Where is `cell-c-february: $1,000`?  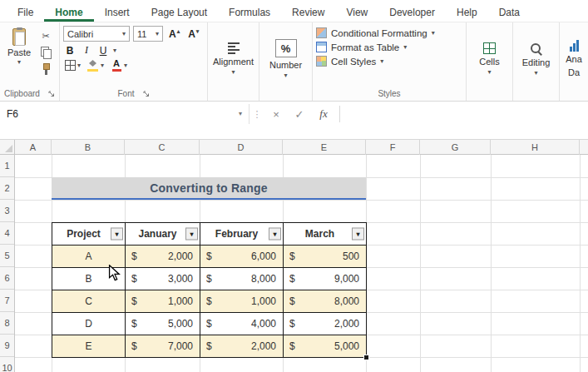 cell-c-february: $1,000 is located at coordinates (242, 301).